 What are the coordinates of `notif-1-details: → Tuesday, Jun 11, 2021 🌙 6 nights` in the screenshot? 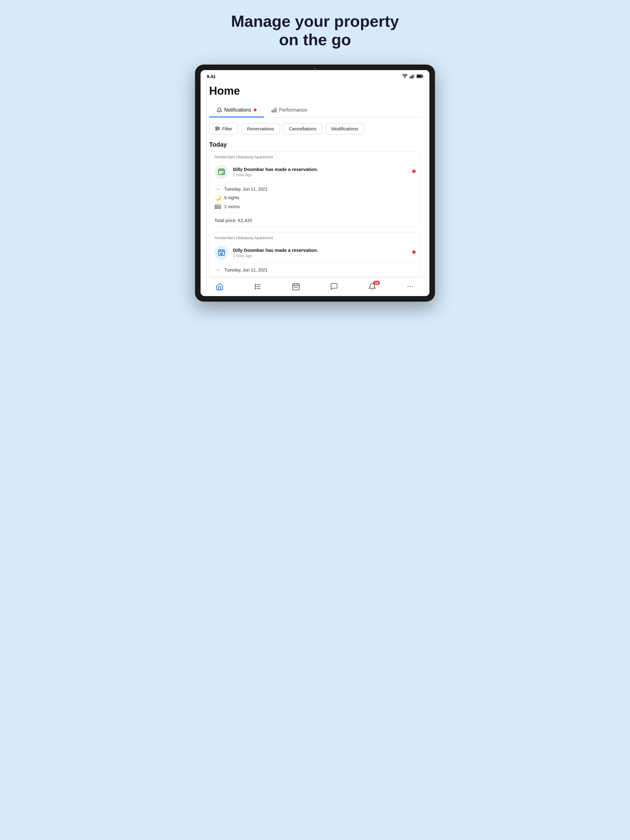 It's located at (315, 198).